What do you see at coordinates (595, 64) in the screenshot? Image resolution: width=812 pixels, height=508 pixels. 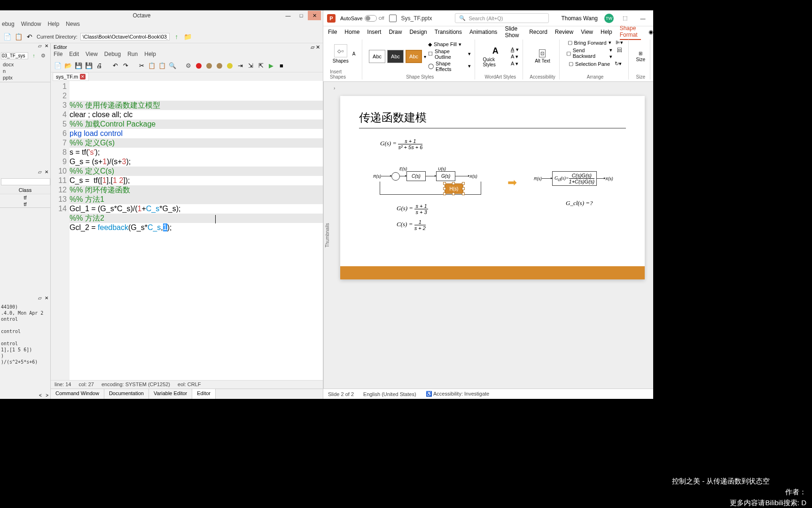 I see `selection-pane-button: ▢ Selection Pane ↻▾` at bounding box center [595, 64].